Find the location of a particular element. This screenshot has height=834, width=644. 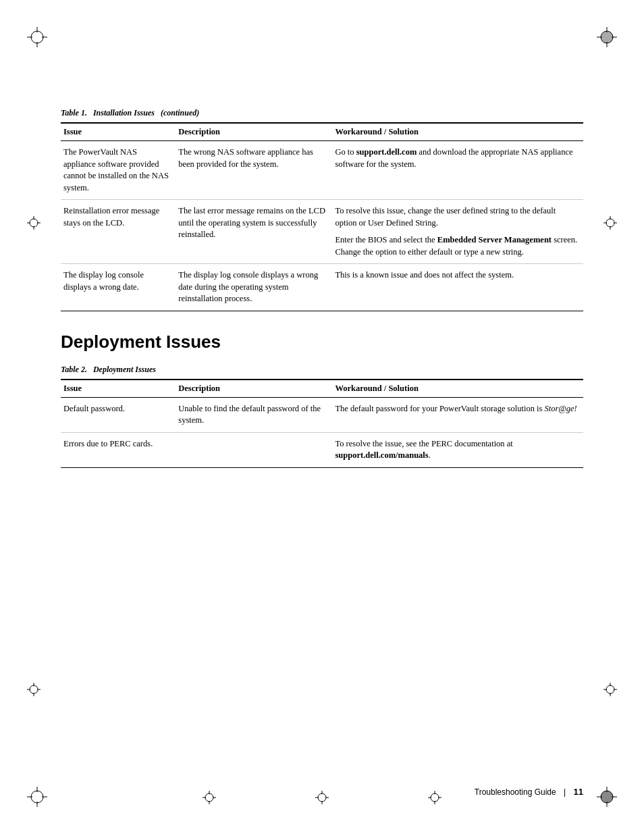

table1-row2-solution: To resolve this issue, change the user d… is located at coordinates (458, 232).